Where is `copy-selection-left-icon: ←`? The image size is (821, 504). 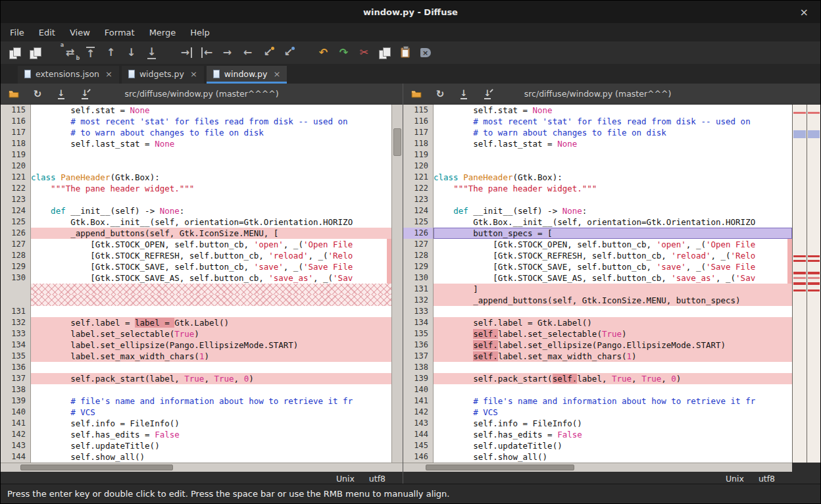
copy-selection-left-icon: ← is located at coordinates (207, 53).